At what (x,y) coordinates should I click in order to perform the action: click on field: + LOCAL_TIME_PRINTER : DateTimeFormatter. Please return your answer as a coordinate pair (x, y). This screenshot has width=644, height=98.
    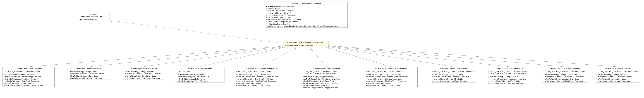
    Looking at the image, I should click on (326, 72).